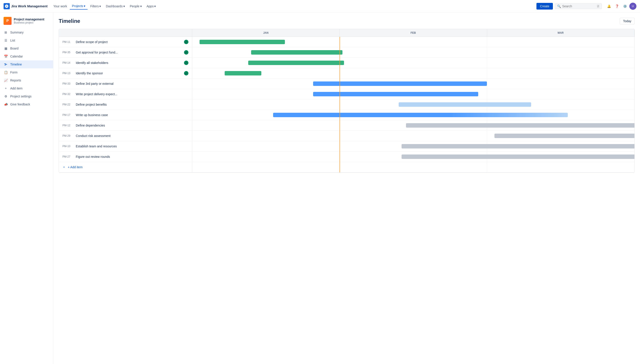  I want to click on table-row: PM-12 Define dependencies, so click(347, 126).